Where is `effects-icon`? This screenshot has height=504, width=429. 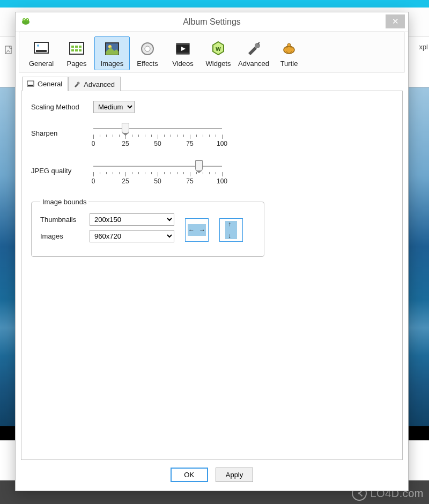 effects-icon is located at coordinates (147, 49).